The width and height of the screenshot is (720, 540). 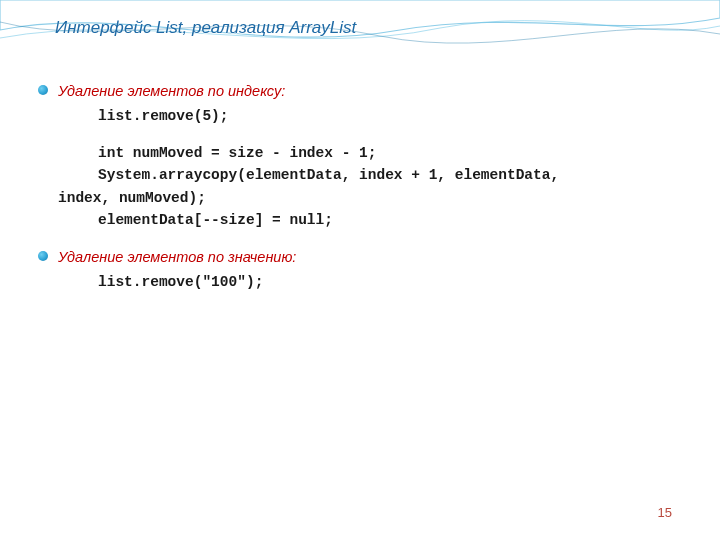 What do you see at coordinates (360, 198) in the screenshot?
I see `code-line: index, numMoved);` at bounding box center [360, 198].